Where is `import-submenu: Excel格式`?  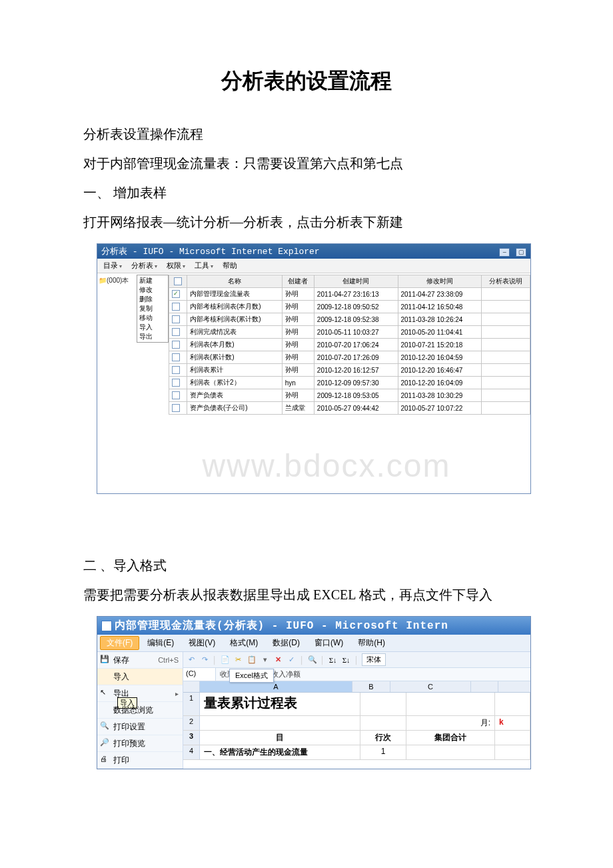
import-submenu: Excel格式 is located at coordinates (252, 676).